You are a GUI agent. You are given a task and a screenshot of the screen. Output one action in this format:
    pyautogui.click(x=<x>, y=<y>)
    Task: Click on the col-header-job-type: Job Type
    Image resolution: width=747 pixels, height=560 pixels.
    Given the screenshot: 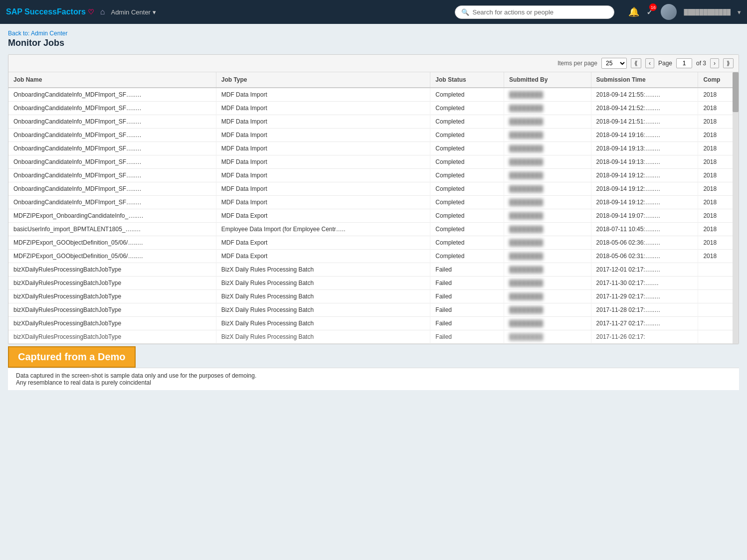 What is the action you would take?
    pyautogui.click(x=323, y=80)
    